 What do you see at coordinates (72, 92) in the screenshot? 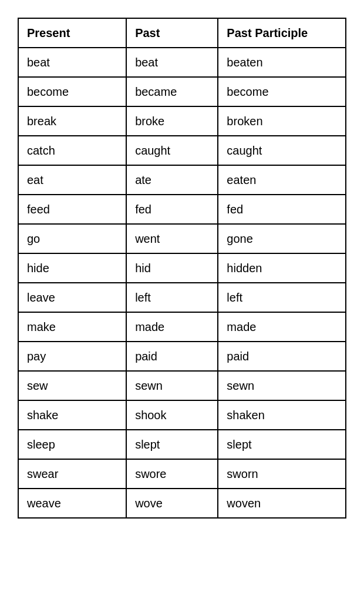
I see `cell-present: become` at bounding box center [72, 92].